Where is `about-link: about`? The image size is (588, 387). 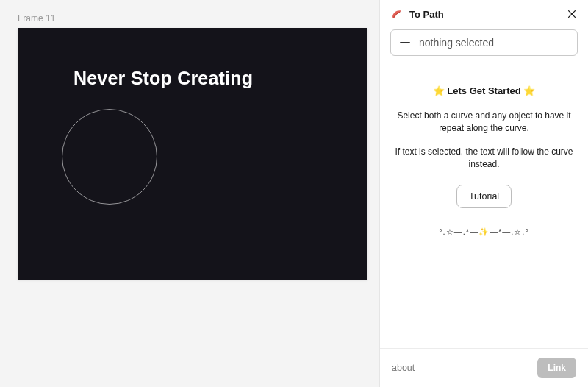
about-link: about is located at coordinates (403, 368).